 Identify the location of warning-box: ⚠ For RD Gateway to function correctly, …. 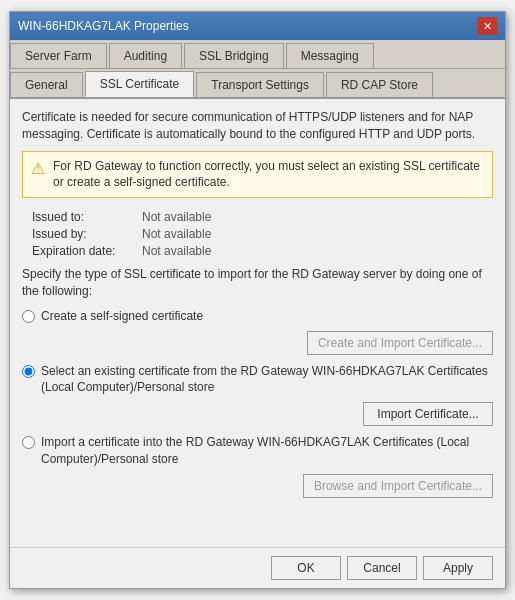
(258, 175).